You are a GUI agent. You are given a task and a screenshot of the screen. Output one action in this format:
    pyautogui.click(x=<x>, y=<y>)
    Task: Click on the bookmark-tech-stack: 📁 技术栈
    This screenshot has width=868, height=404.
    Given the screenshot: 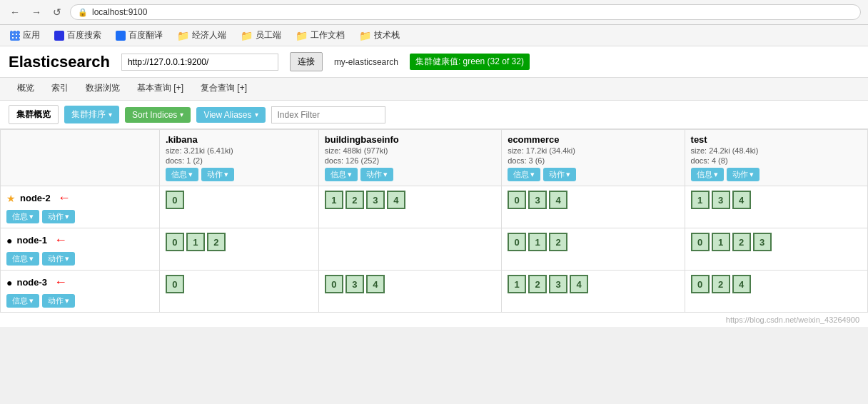 What is the action you would take?
    pyautogui.click(x=380, y=36)
    